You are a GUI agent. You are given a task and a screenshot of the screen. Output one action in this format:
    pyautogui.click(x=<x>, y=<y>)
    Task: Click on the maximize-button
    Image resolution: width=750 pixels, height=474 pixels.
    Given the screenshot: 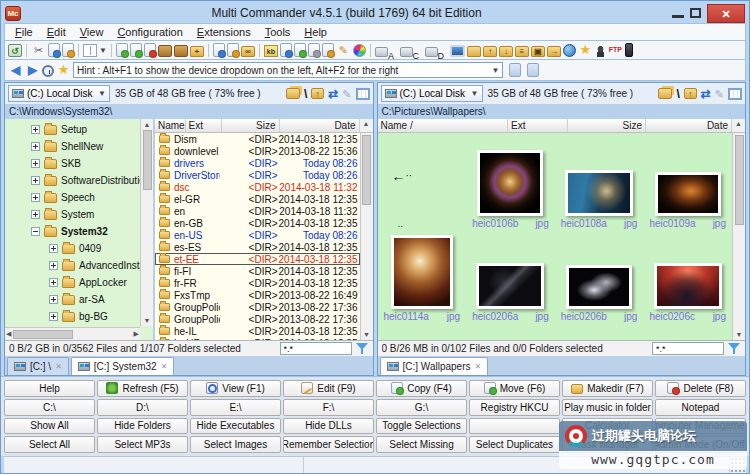 What is the action you would take?
    pyautogui.click(x=696, y=13)
    